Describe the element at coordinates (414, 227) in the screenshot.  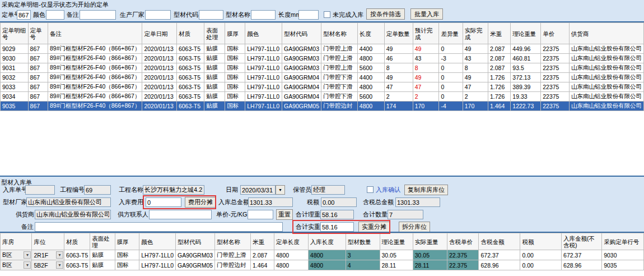
I see `split-location-button: 拆分库位` at that location.